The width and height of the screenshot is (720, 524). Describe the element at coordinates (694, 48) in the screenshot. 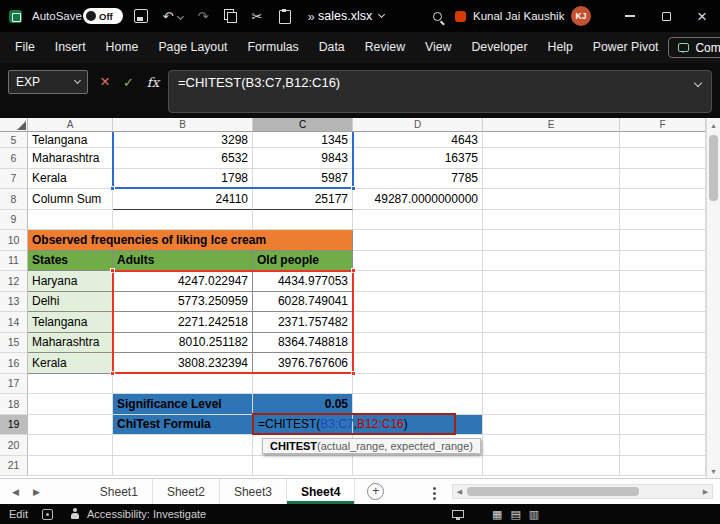

I see `comments-button: Comments` at that location.